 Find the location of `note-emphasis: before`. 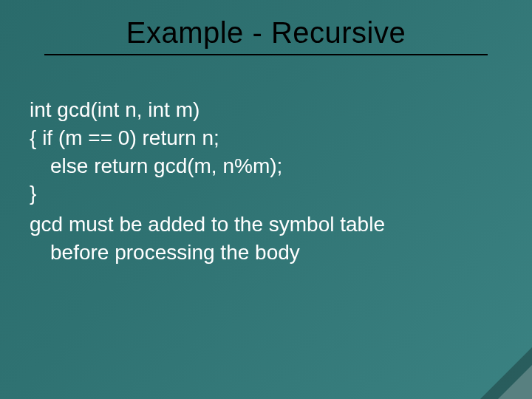

note-emphasis: before is located at coordinates (80, 253).